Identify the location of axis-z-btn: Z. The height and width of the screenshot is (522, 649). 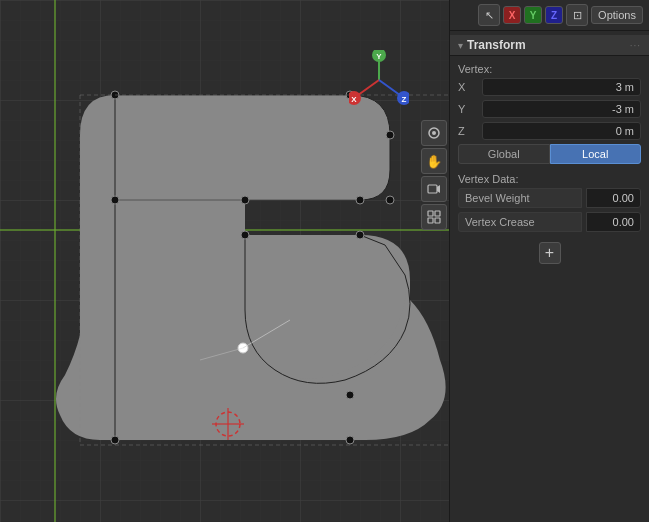
(554, 15).